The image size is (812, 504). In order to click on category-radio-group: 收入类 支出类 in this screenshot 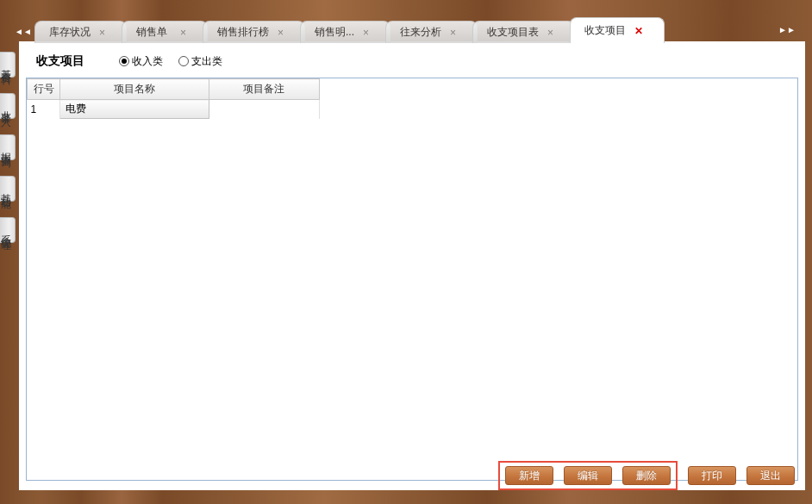, I will do `click(171, 62)`.